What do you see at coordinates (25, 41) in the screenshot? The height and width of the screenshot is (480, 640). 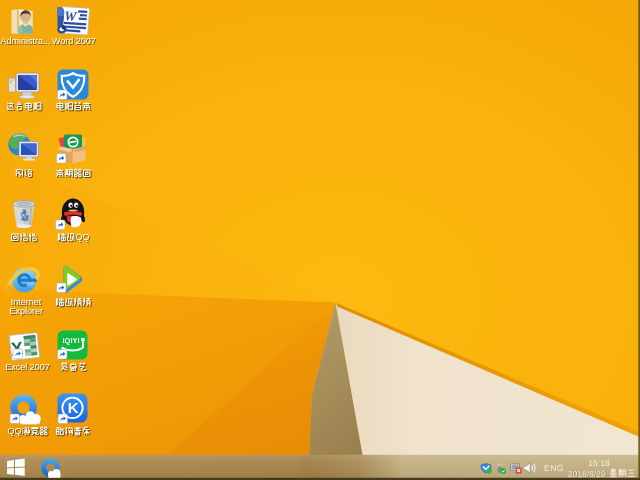 I see `svg-text: Administra...` at bounding box center [25, 41].